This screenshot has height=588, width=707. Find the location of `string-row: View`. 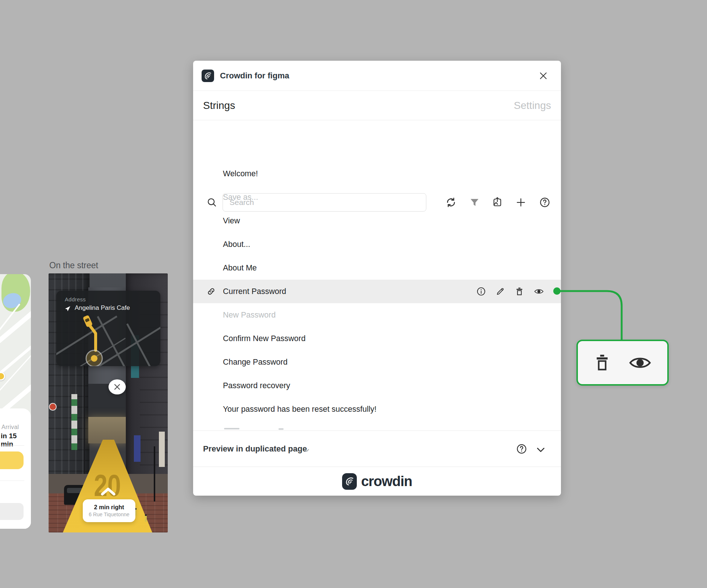

string-row: View is located at coordinates (377, 221).